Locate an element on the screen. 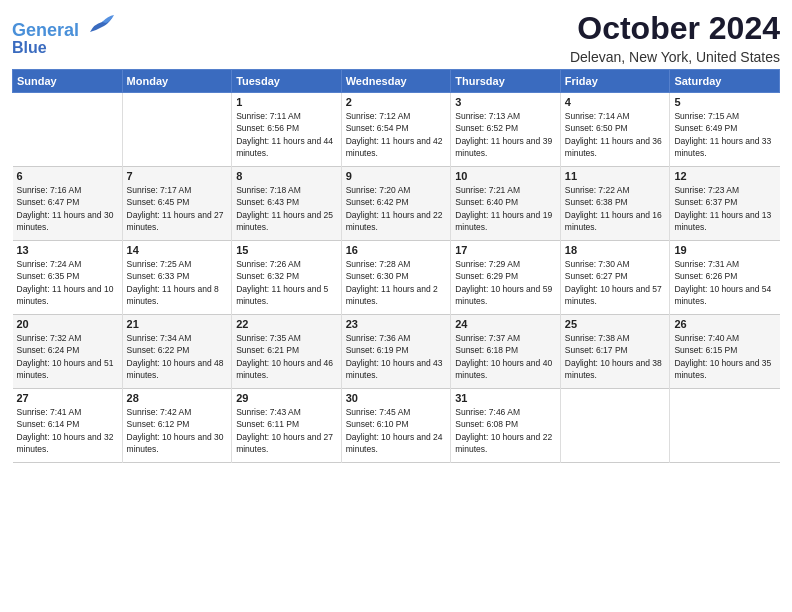 The width and height of the screenshot is (792, 612). calendar-week-3: 13Sunrise: 7:24 AM Sunset: 6:35 PM Dayli… is located at coordinates (396, 278).